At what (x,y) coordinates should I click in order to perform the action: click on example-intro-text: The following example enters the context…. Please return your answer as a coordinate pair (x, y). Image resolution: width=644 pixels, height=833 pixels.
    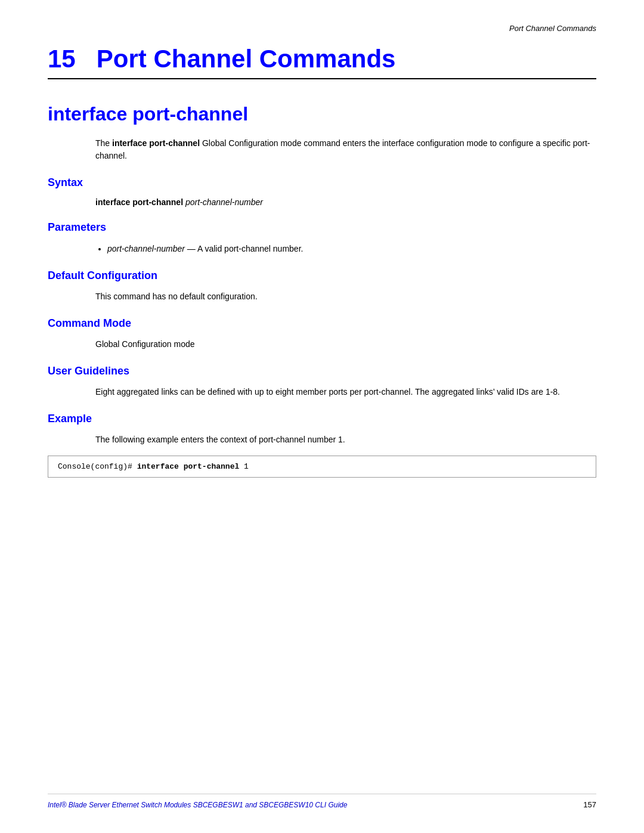
    Looking at the image, I should click on (346, 440).